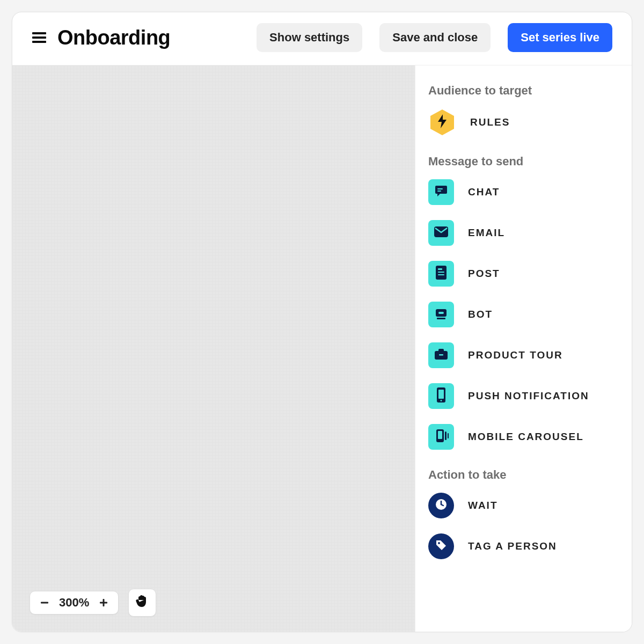 The width and height of the screenshot is (644, 644). I want to click on canvas-controls: 300%, so click(93, 603).